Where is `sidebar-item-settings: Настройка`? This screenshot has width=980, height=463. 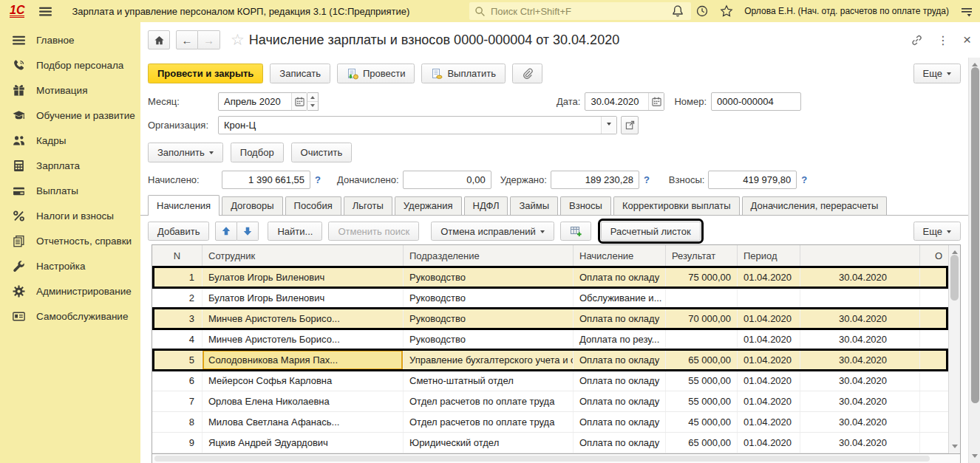 sidebar-item-settings: Настройка is located at coordinates (70, 266).